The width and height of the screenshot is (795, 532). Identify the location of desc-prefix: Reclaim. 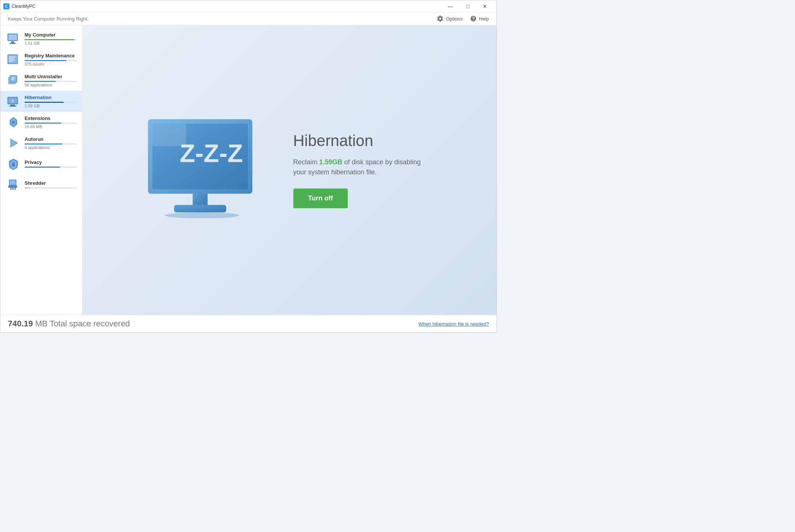
(306, 162).